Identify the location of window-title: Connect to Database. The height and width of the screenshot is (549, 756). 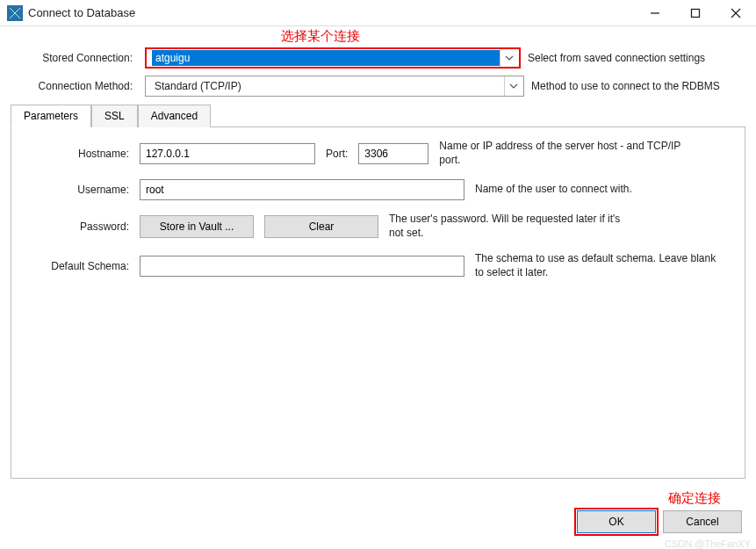
(82, 12).